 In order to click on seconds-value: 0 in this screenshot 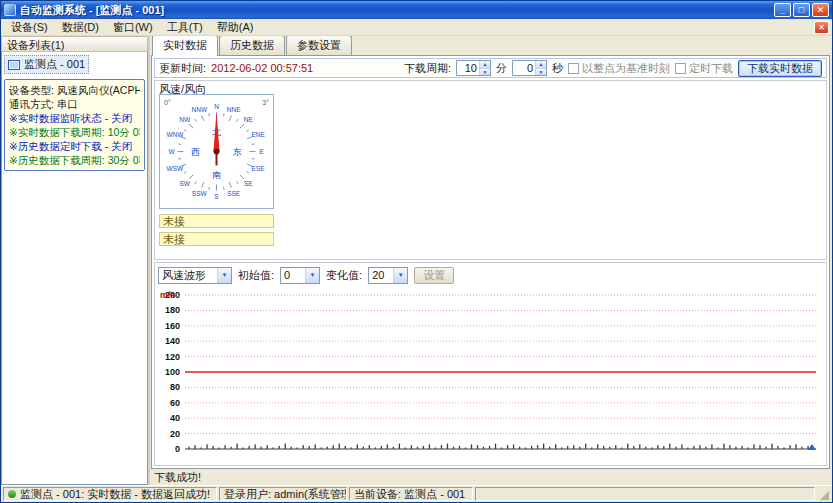, I will do `click(524, 68)`.